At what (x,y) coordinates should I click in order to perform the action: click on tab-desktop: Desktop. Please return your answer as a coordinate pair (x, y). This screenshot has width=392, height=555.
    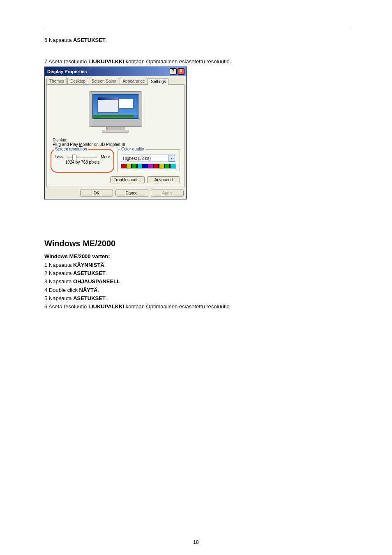
    Looking at the image, I should click on (78, 81).